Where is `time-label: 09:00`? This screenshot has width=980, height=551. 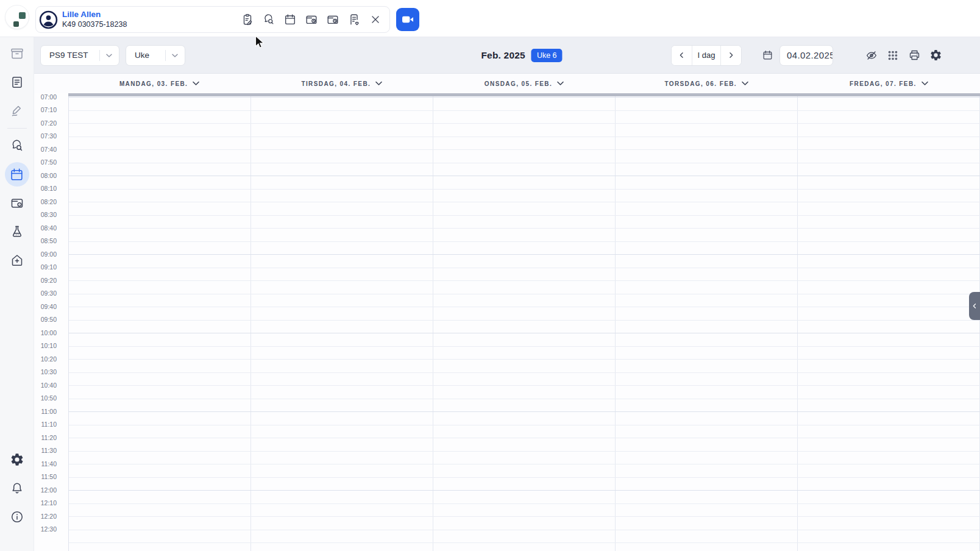 time-label: 09:00 is located at coordinates (48, 255).